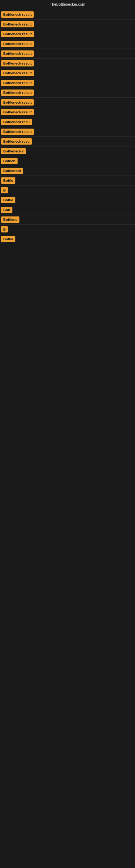  Describe the element at coordinates (68, 5) in the screenshot. I see `site-header: TheBottlenecker.com` at that location.